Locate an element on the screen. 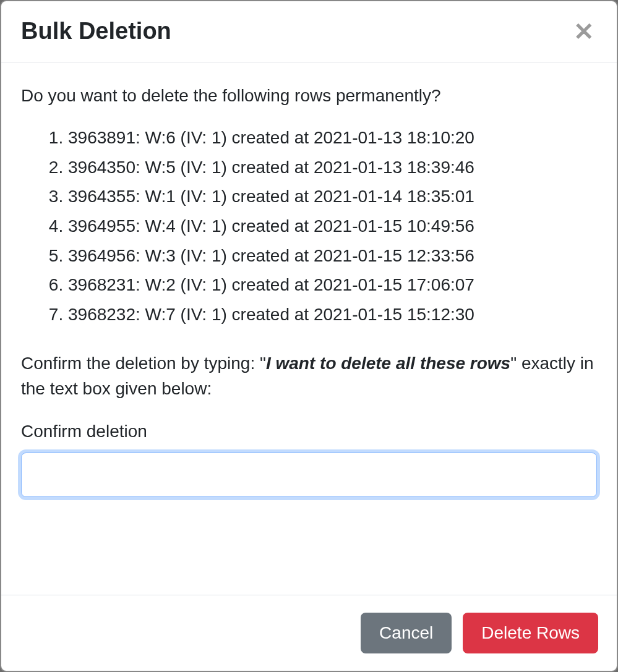  confirm-deletion-input is located at coordinates (309, 475).